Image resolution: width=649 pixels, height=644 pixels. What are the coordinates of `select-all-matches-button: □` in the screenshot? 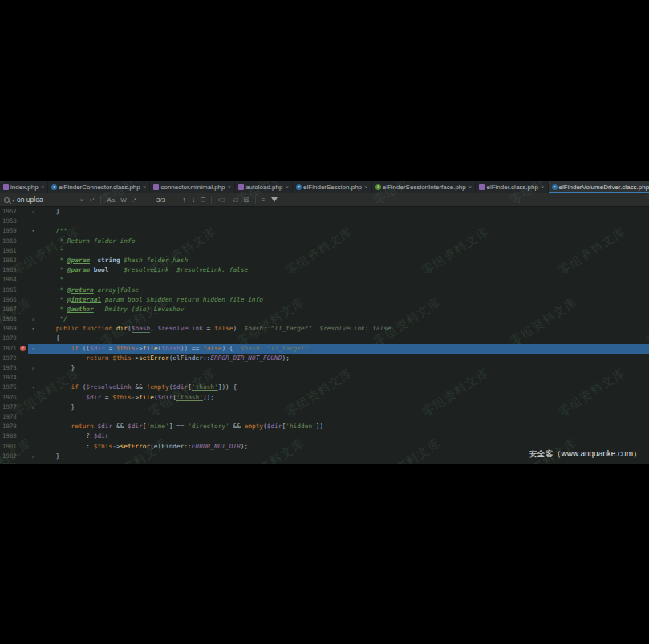 It's located at (202, 200).